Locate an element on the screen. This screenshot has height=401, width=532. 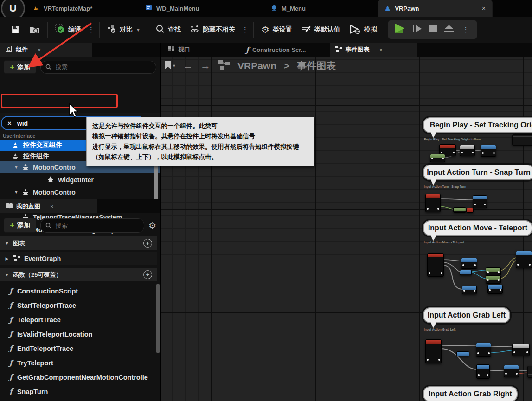
back-arrow-icon: ← is located at coordinates (188, 66).